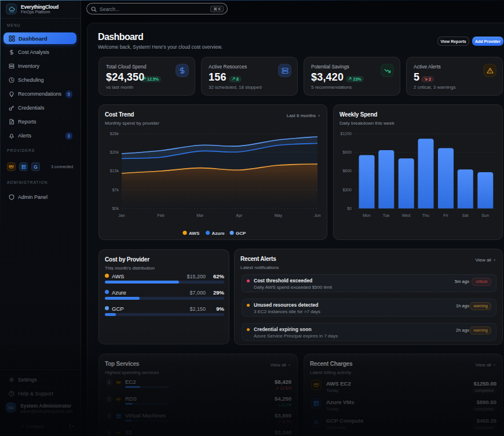 This screenshot has height=436, width=504. What do you see at coordinates (367, 216) in the screenshot?
I see `svg-text: Mon` at bounding box center [367, 216].